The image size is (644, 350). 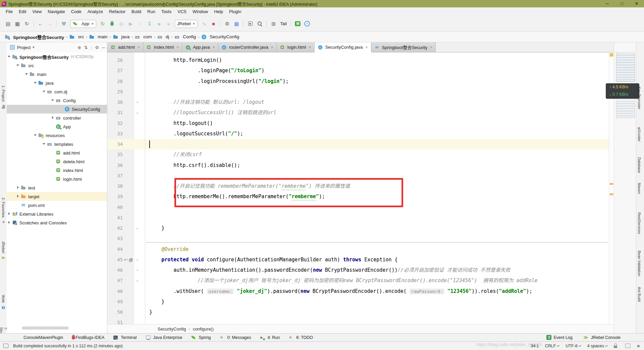 What do you see at coordinates (9, 12) in the screenshot?
I see `menu-item-file: File` at bounding box center [9, 12].